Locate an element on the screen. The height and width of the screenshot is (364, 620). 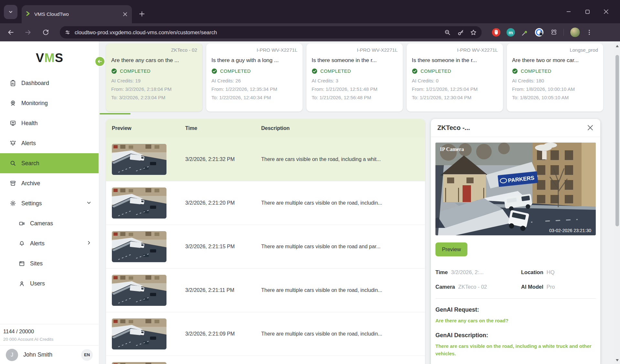
close-icon is located at coordinates (591, 128).